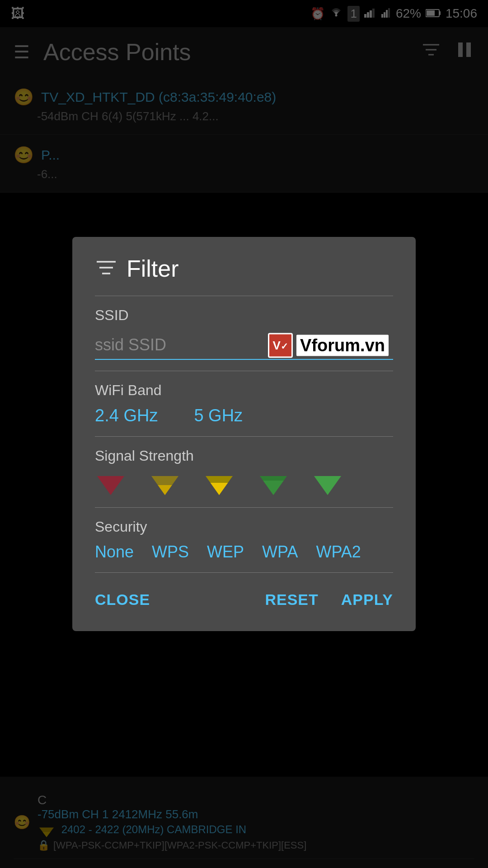  What do you see at coordinates (244, 552) in the screenshot?
I see `security-options-row: None WPS WEP WPA WPA2` at bounding box center [244, 552].